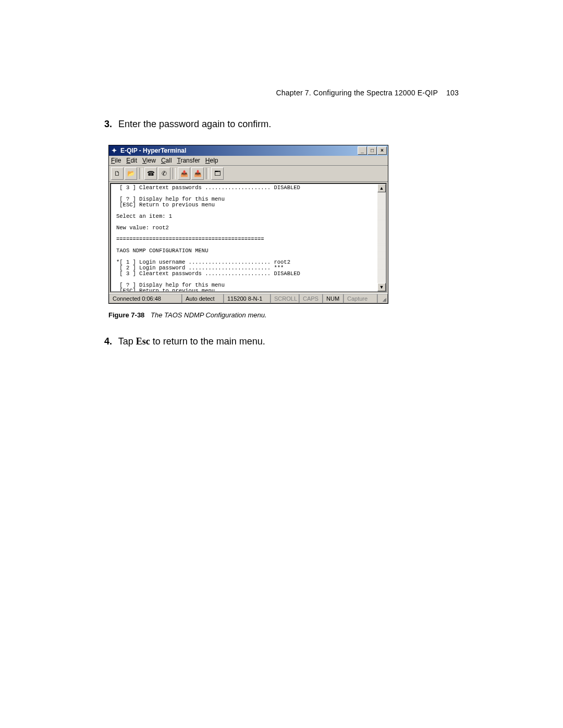 The width and height of the screenshot is (563, 728). Describe the element at coordinates (195, 124) in the screenshot. I see `step-3-text: Enter the password again to confirm.` at that location.